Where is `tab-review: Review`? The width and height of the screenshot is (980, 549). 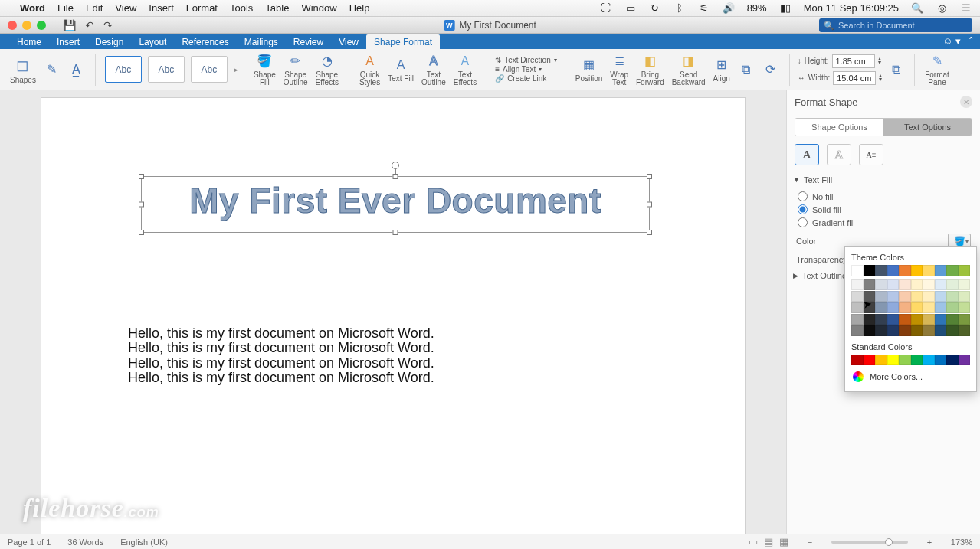 tab-review: Review is located at coordinates (308, 41).